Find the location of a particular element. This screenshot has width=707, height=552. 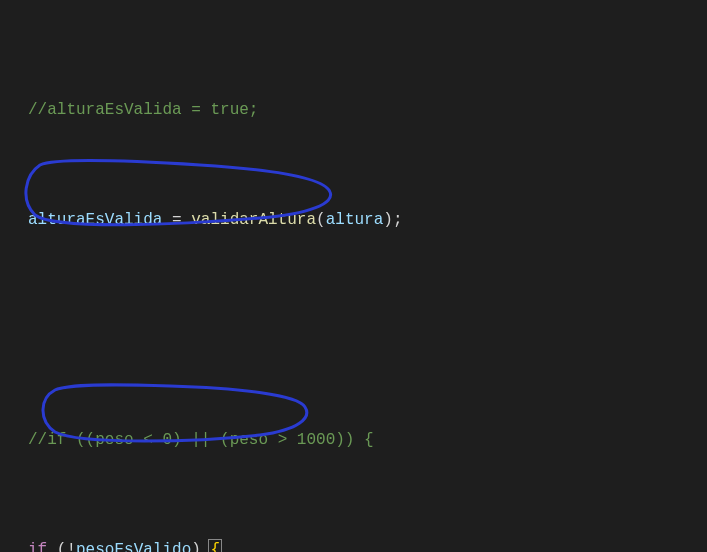

code-token-variable: altura is located at coordinates (355, 220).